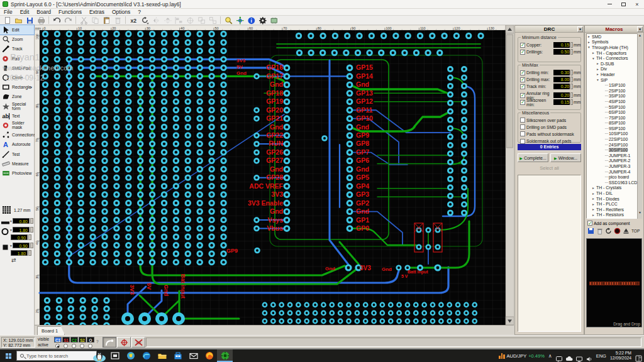 The height and width of the screenshot is (362, 644). I want to click on drc-result-list, so click(550, 253).